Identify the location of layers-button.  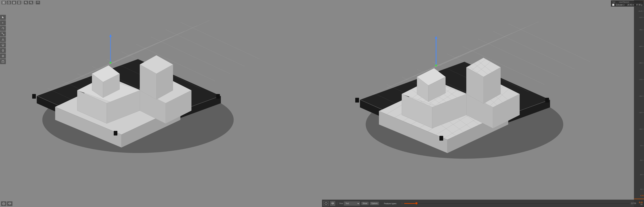
(14, 3).